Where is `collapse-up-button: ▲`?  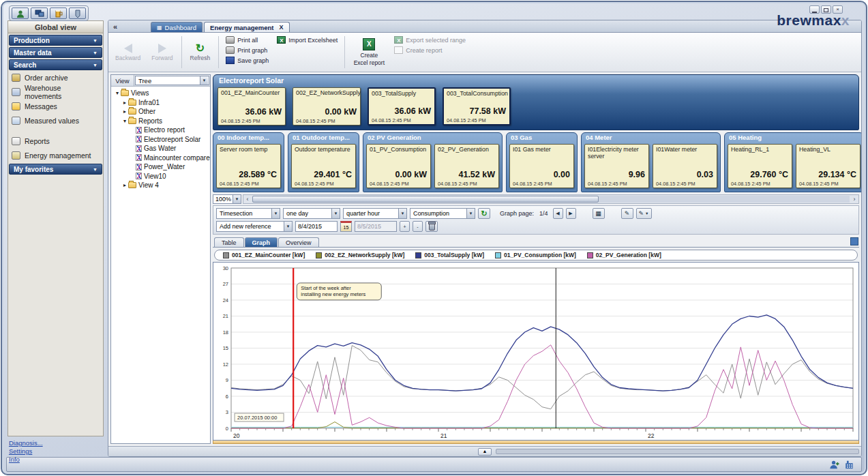
collapse-up-button: ▲ is located at coordinates (485, 451).